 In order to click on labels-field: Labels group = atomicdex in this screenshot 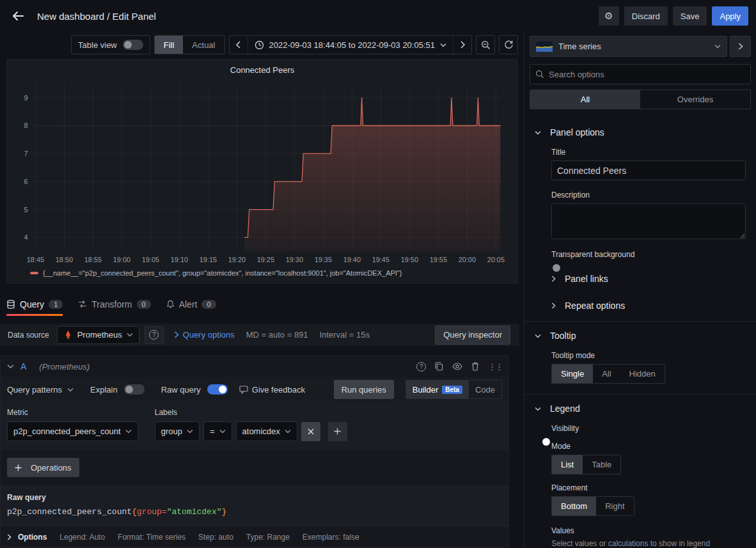, I will do `click(251, 425)`.